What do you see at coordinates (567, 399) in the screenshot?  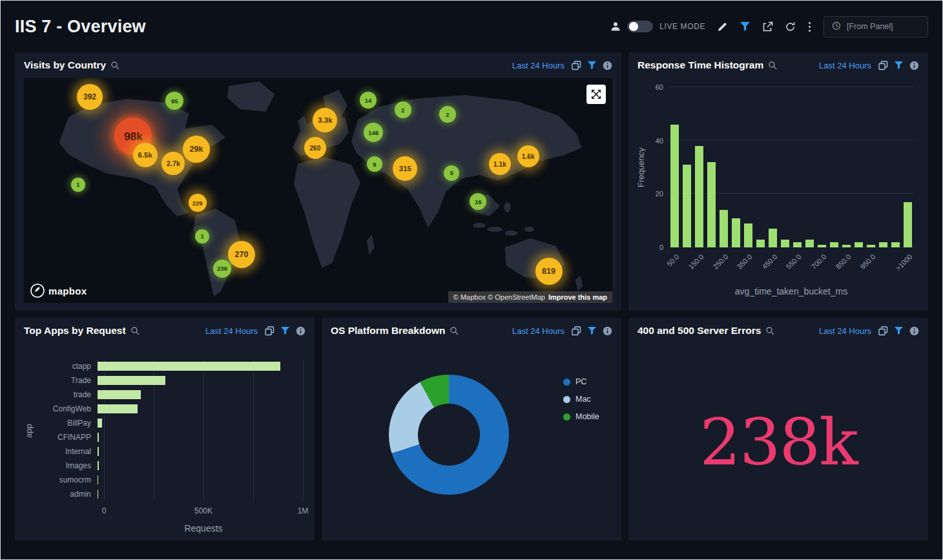 I see `legend-dot` at bounding box center [567, 399].